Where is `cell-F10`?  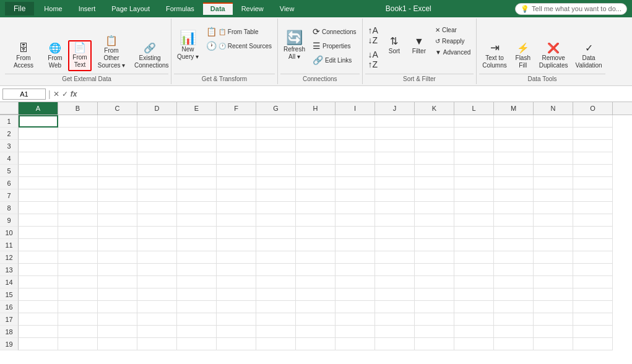
cell-F10 is located at coordinates (236, 233).